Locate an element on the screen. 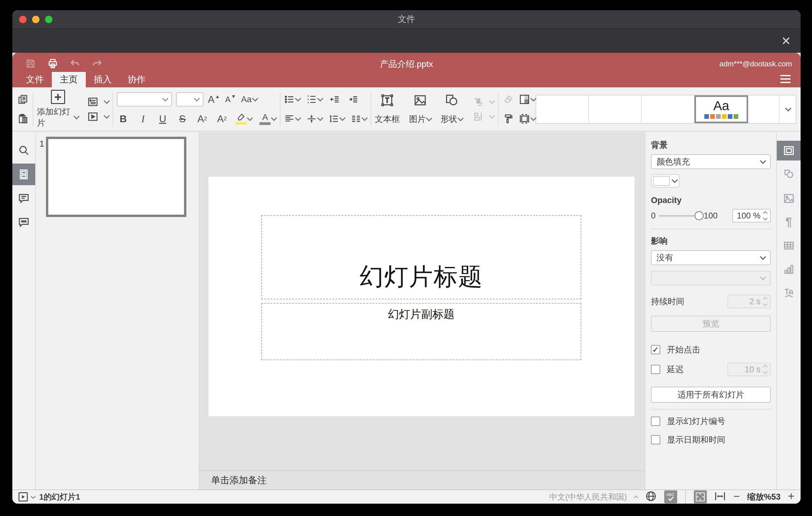 The image size is (812, 516). tab-home: 主页 is located at coordinates (69, 80).